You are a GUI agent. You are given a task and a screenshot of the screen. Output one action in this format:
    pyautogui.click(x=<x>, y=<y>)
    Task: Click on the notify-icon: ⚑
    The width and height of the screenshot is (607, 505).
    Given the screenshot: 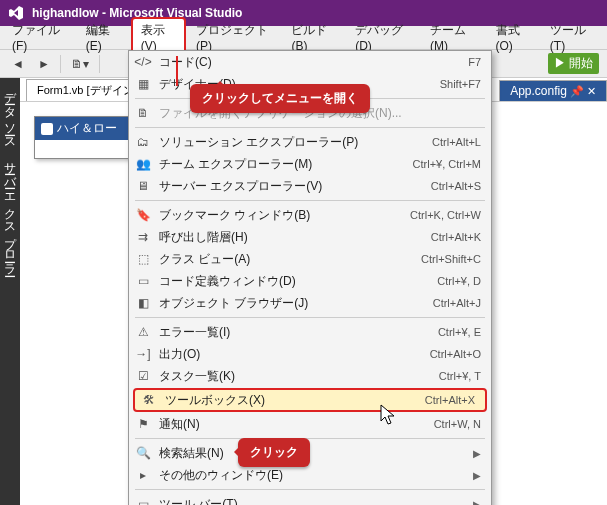 What is the action you would take?
    pyautogui.click(x=143, y=424)
    